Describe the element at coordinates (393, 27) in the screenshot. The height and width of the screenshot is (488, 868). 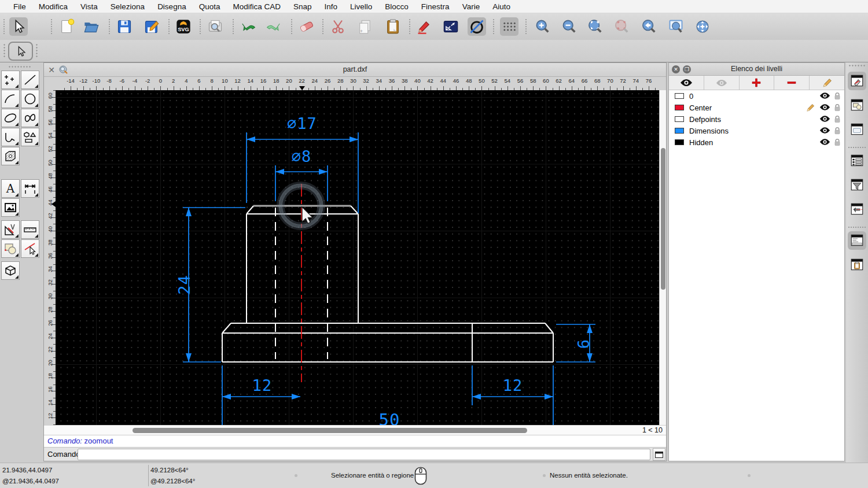
I see `paste-button` at that location.